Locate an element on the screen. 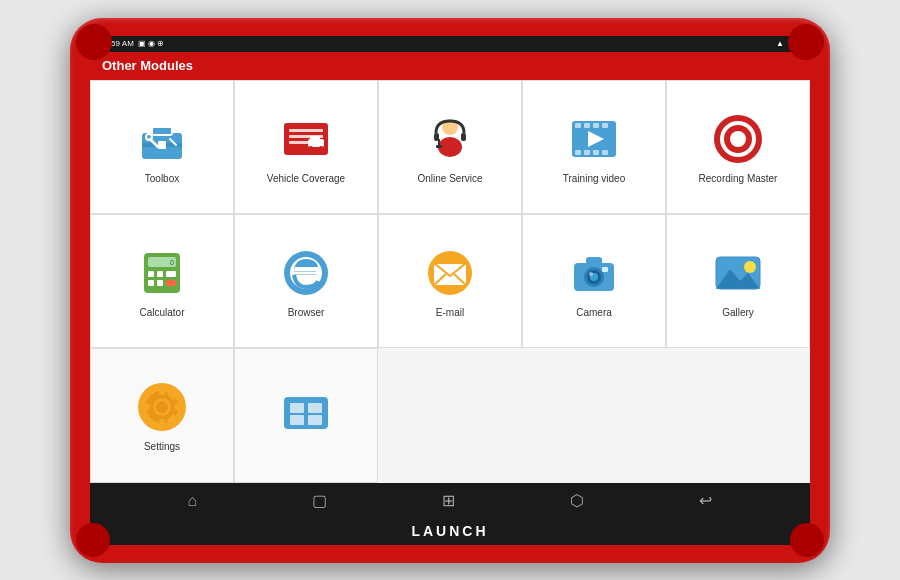 This screenshot has height=580, width=900. camera-label: Camera is located at coordinates (594, 313).